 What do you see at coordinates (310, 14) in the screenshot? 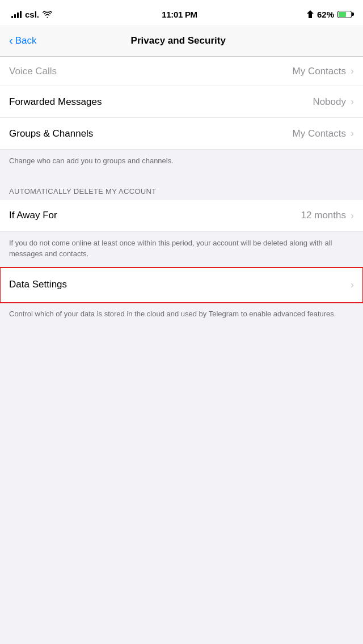
I see `location-icon` at bounding box center [310, 14].